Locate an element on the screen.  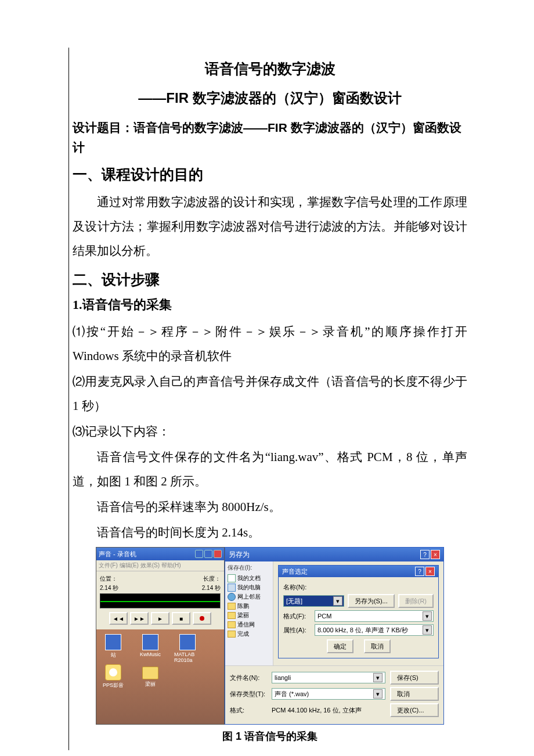
step-3: ⑶记录以下内容： is located at coordinates (270, 431).